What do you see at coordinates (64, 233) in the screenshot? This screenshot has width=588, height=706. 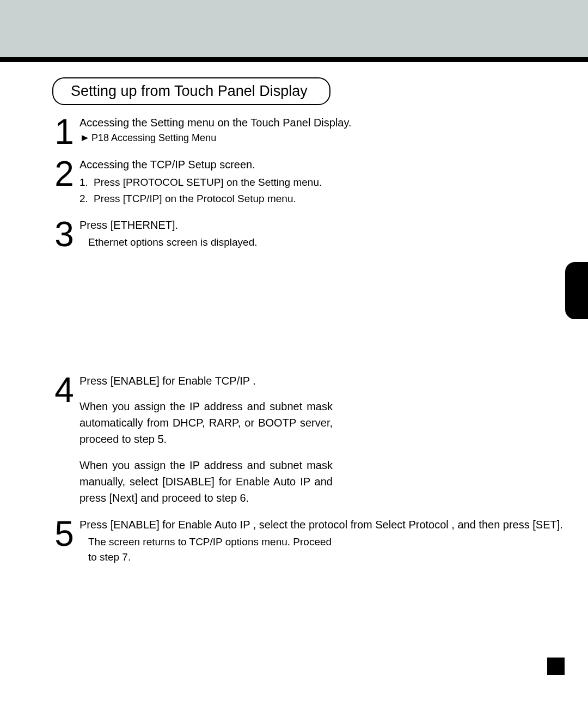 I see `step-number-3: 3` at bounding box center [64, 233].